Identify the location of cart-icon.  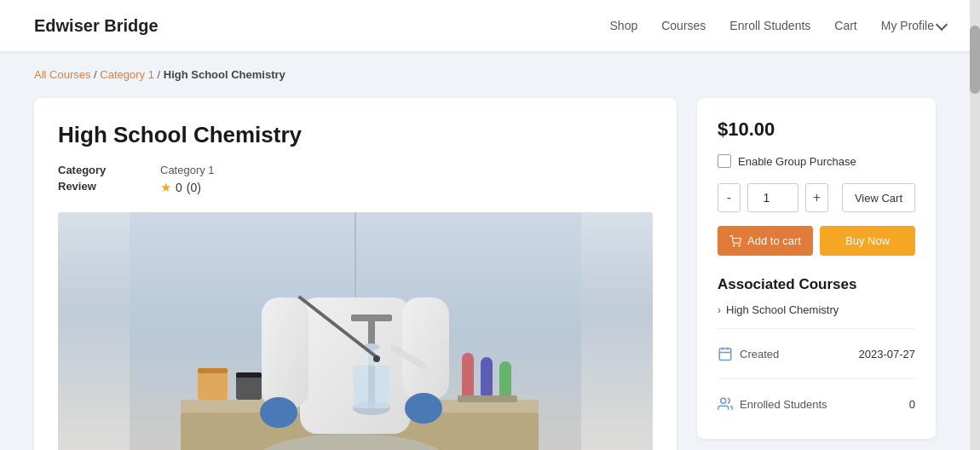
(735, 241).